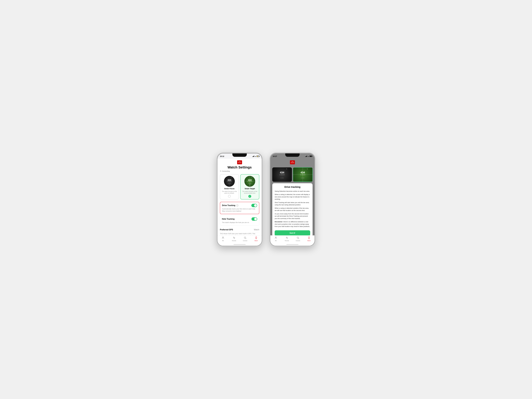 The image size is (532, 399). What do you see at coordinates (229, 183) in the screenshot?
I see `wf-score-dark: SCORE` at bounding box center [229, 183].